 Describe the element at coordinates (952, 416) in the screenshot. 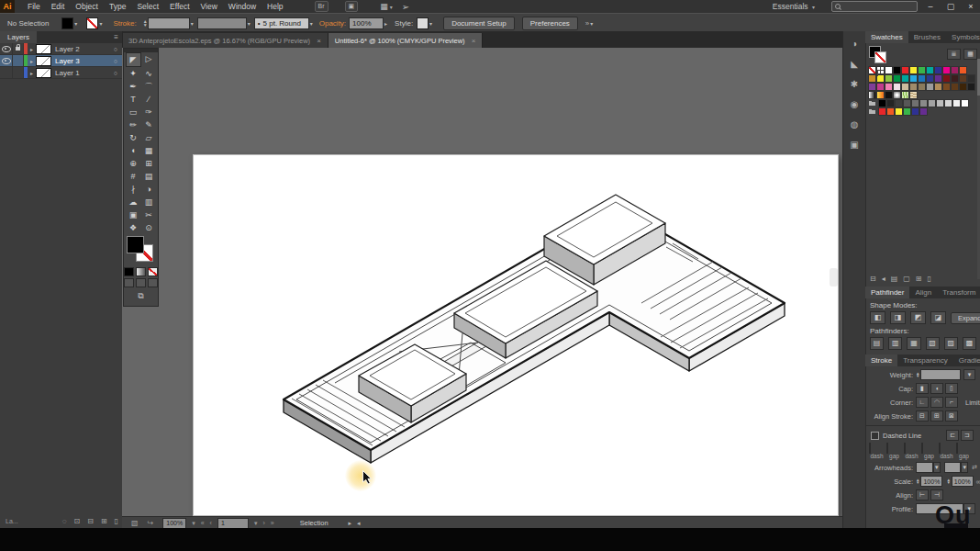

I see `align-outside-icon: ⊠` at that location.